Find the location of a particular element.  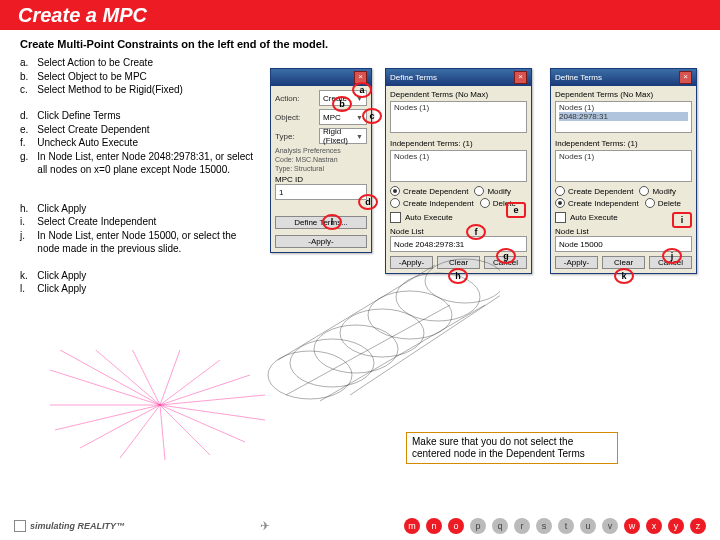

step-letter: j. is located at coordinates (28, 249).